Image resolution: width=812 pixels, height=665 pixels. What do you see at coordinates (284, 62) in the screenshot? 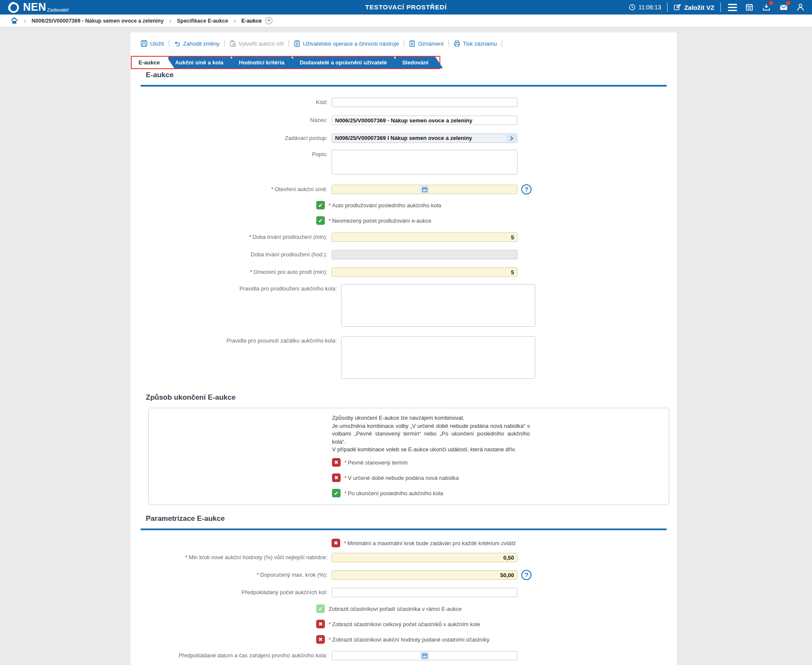
I see `tab-bar: E-aukce Aukční síně a kola Hodnotící kri…` at bounding box center [284, 62].